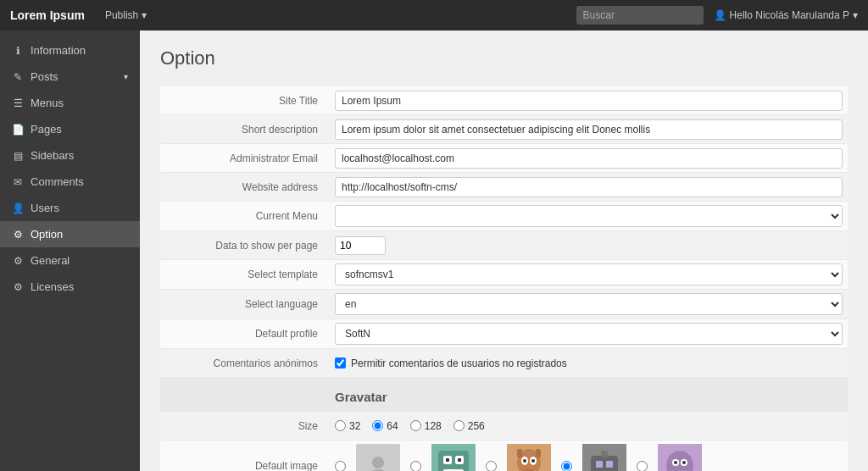 This screenshot has width=868, height=471. I want to click on size-32-radio, so click(341, 425).